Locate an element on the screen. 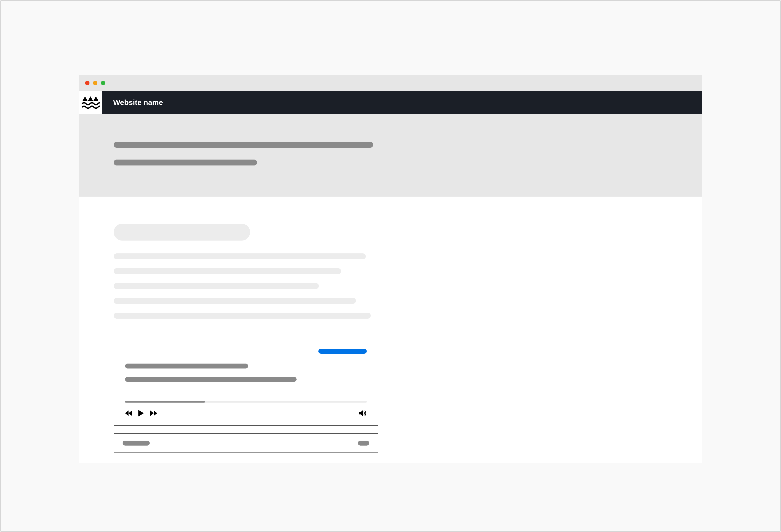  rewind-button is located at coordinates (128, 413).